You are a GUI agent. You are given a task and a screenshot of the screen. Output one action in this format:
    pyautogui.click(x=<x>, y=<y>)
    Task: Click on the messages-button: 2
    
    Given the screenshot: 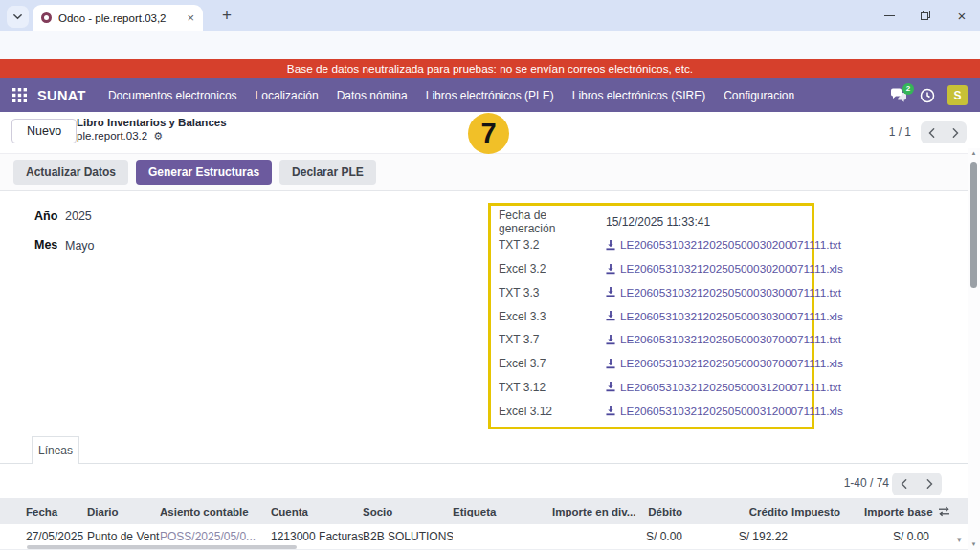 What is the action you would take?
    pyautogui.click(x=899, y=96)
    